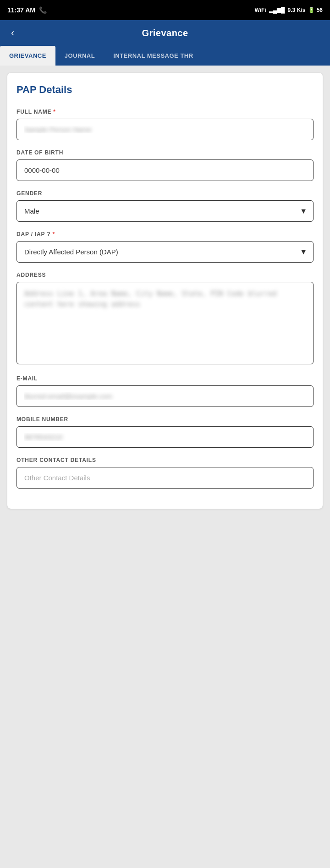  I want to click on address-label: ADDRESS, so click(165, 275).